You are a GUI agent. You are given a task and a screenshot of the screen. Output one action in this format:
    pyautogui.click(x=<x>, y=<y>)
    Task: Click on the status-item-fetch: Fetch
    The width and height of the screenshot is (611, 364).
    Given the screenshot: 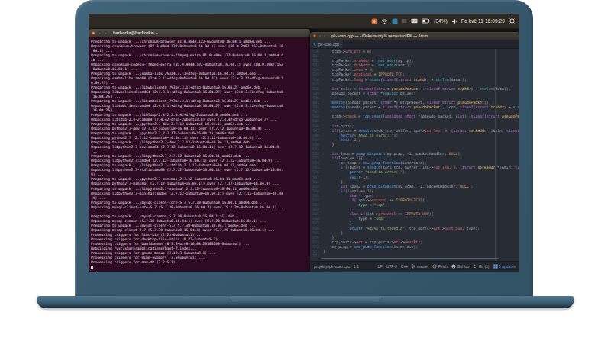 What is the action you would take?
    pyautogui.click(x=440, y=266)
    